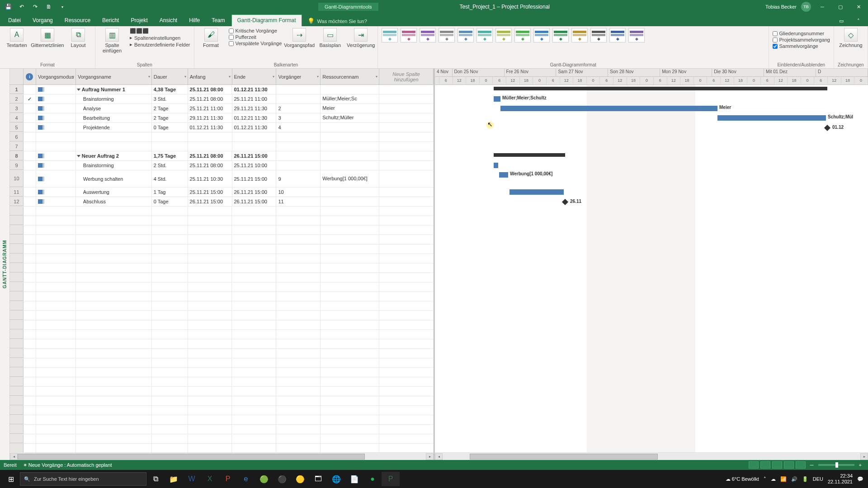  What do you see at coordinates (160, 31) in the screenshot?
I see `align-row: ⬛⬛⬛` at bounding box center [160, 31].